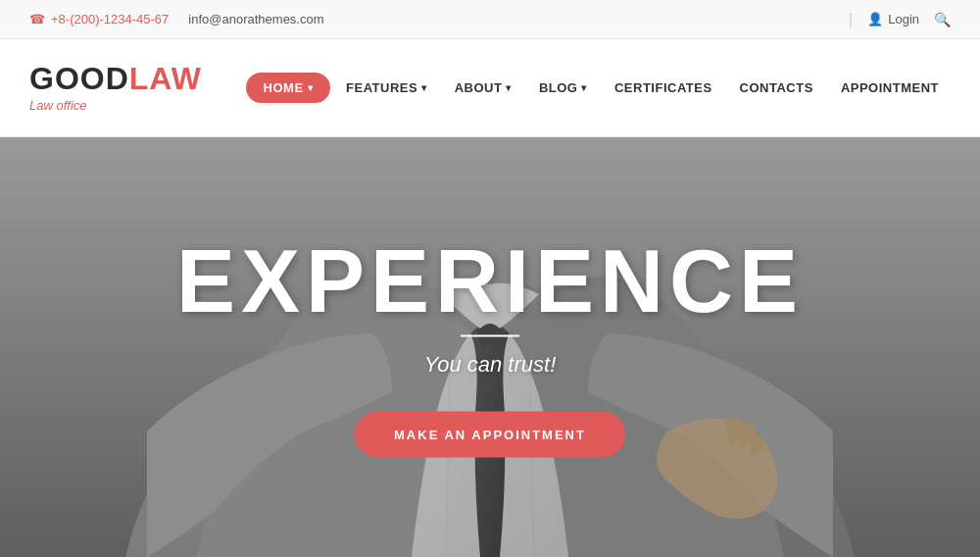 This screenshot has height=557, width=980. Describe the element at coordinates (943, 20) in the screenshot. I see `search-button: 🔍` at that location.